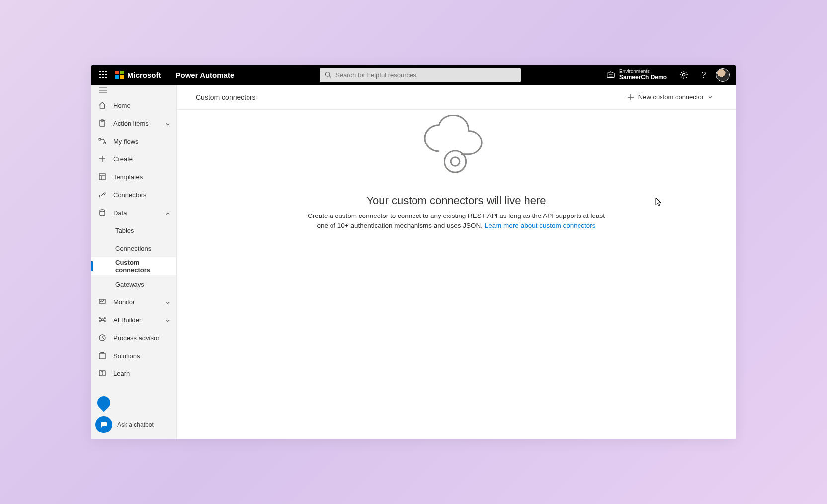 This screenshot has height=504, width=827. Describe the element at coordinates (134, 356) in the screenshot. I see `sidebar-item-solutions: Solutions` at that location.